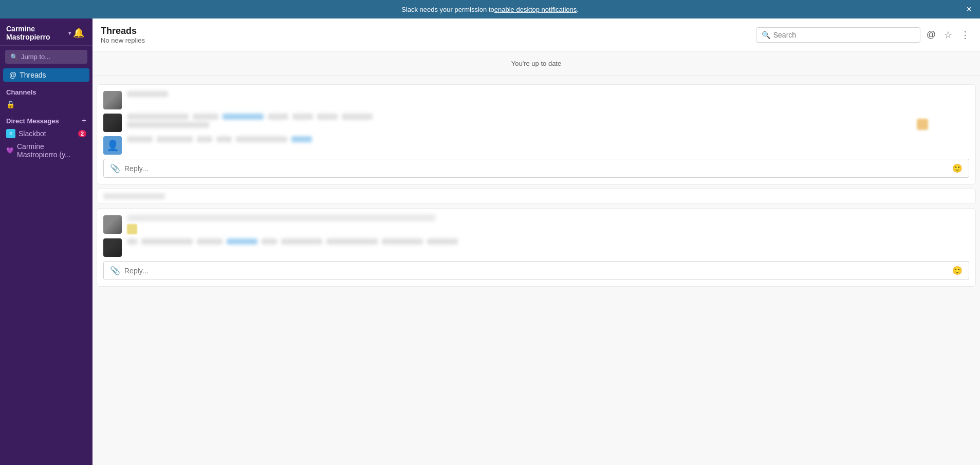  I want to click on carmine-heart-icon: 💜, so click(10, 151).